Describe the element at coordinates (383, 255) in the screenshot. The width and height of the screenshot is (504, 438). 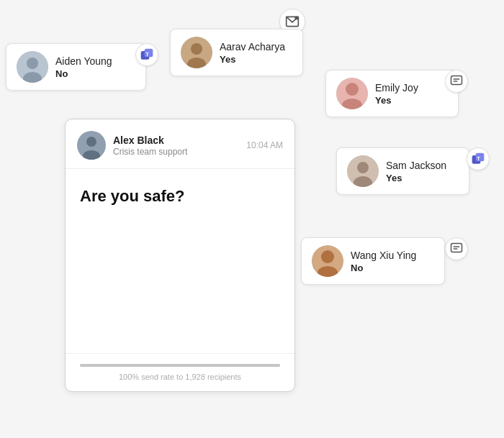
I see `wang-name: Wang Xiu Ying` at that location.